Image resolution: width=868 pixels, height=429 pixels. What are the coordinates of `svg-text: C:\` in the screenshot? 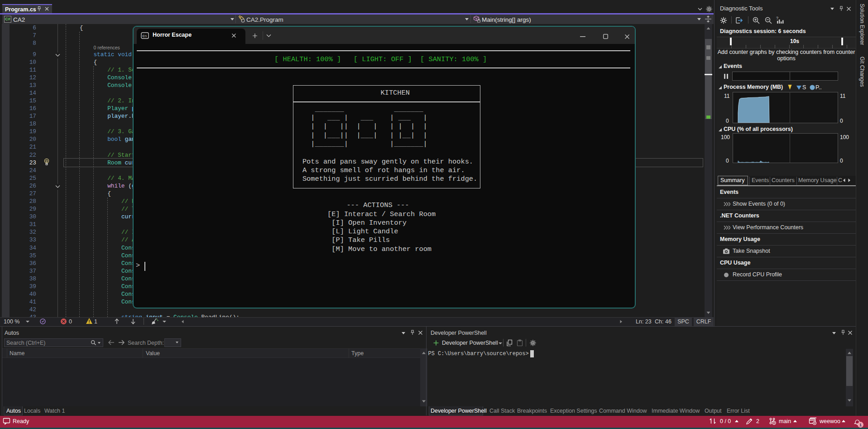 It's located at (144, 36).